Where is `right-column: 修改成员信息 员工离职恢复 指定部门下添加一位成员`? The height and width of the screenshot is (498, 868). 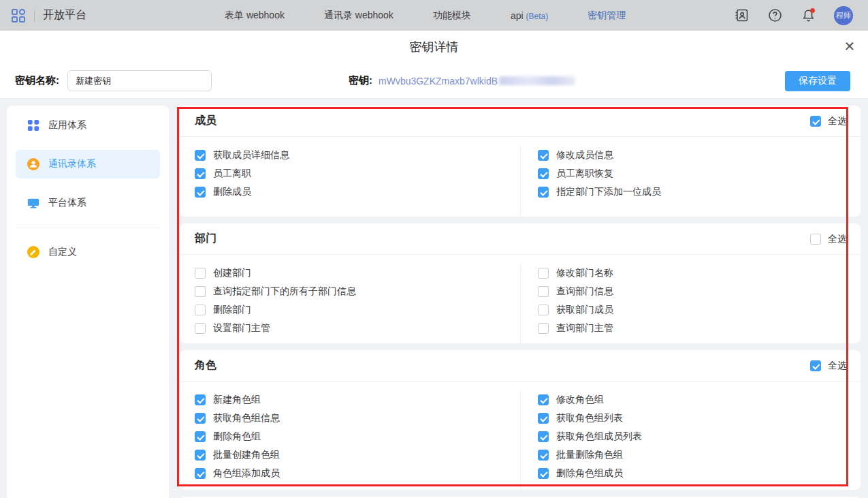 right-column: 修改成员信息 员工离职恢复 指定部门下添加一位成员 is located at coordinates (690, 181).